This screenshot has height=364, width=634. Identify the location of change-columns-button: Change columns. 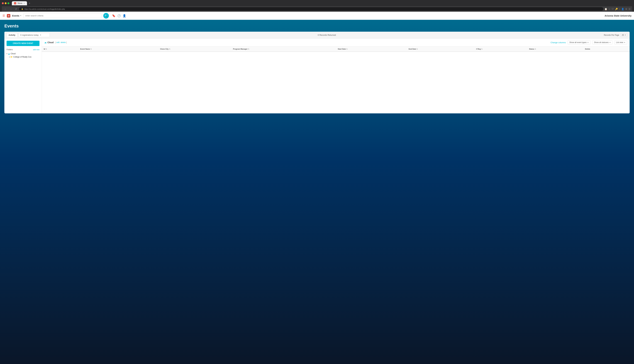
(558, 42).